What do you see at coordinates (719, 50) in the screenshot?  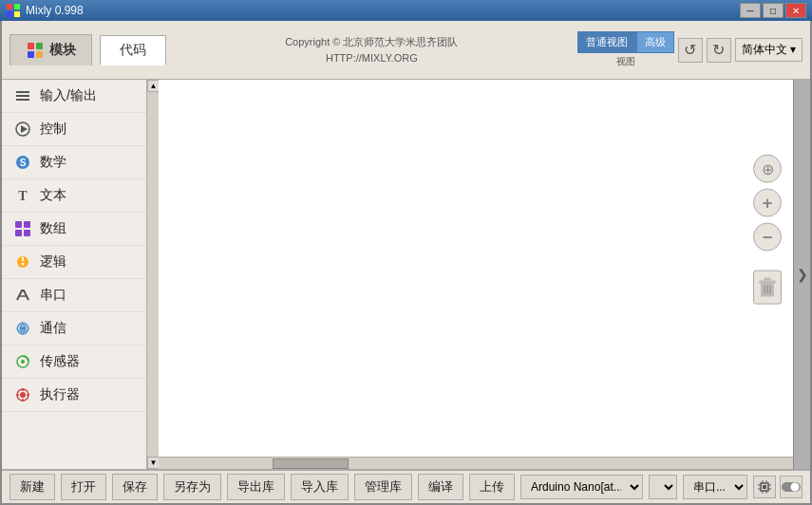 I see `redo-button: ↻` at bounding box center [719, 50].